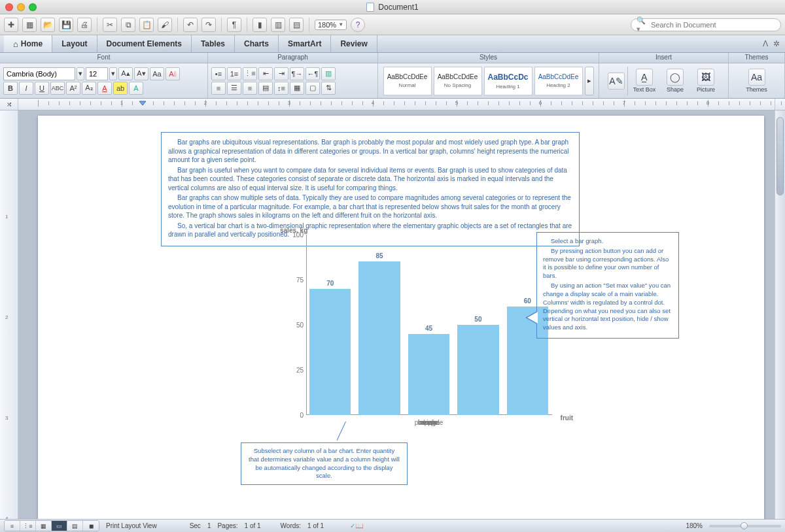 The width and height of the screenshot is (785, 532). What do you see at coordinates (328, 88) in the screenshot?
I see `sort-button: ⇅` at bounding box center [328, 88].